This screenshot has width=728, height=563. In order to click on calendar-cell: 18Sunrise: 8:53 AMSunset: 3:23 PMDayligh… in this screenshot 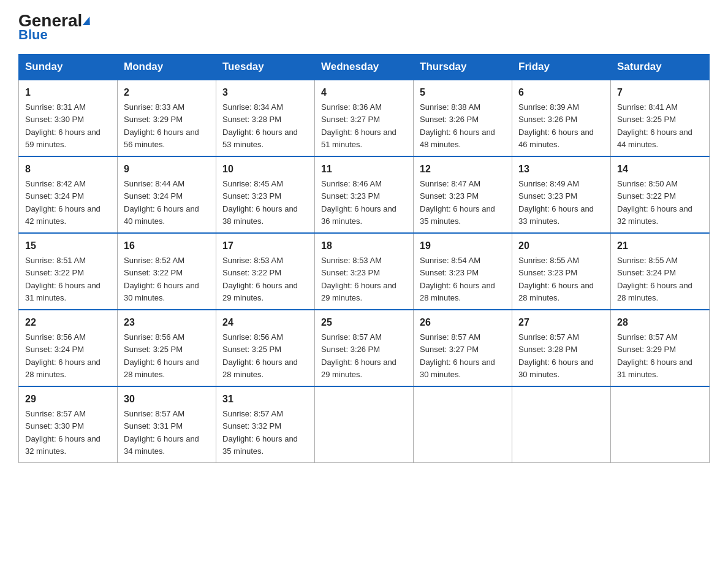, I will do `click(364, 271)`.